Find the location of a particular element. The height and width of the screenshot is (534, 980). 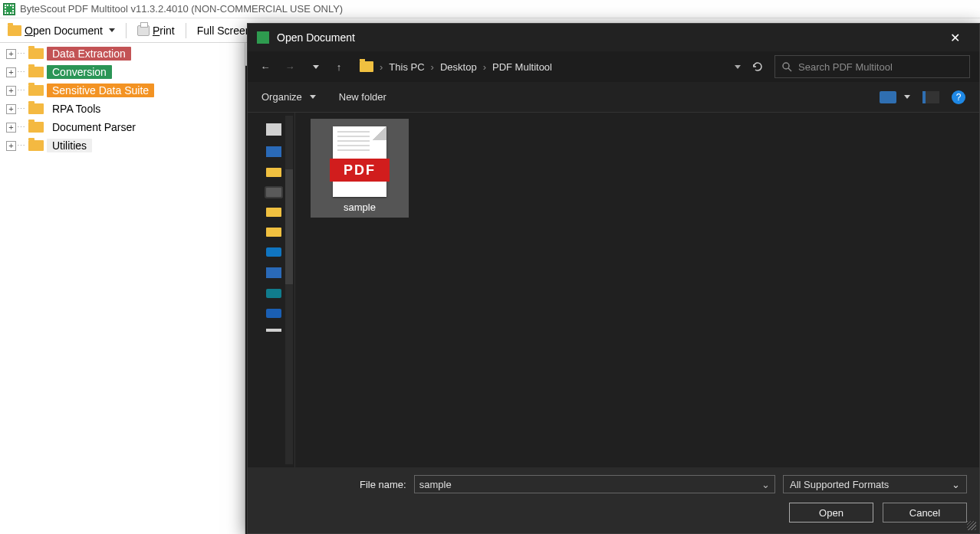

dialog-search-input: Search PDF Multitool is located at coordinates (873, 67).